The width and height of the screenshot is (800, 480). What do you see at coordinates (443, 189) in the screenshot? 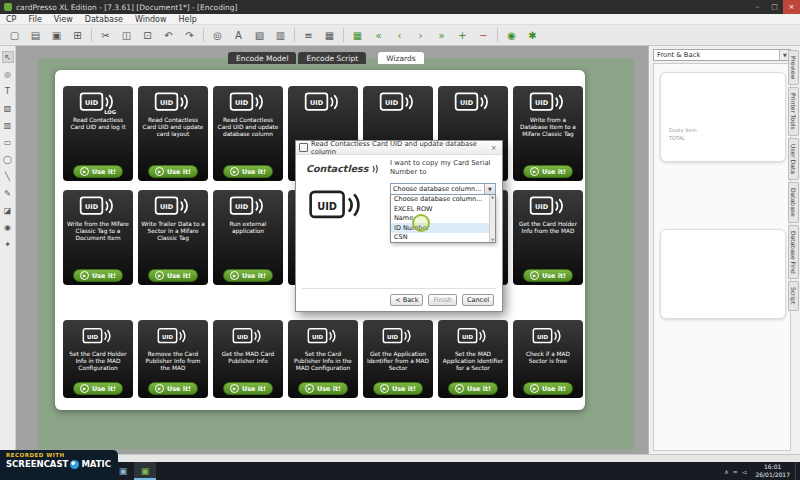
I see `database-column-select: Choose database column... ▼` at bounding box center [443, 189].